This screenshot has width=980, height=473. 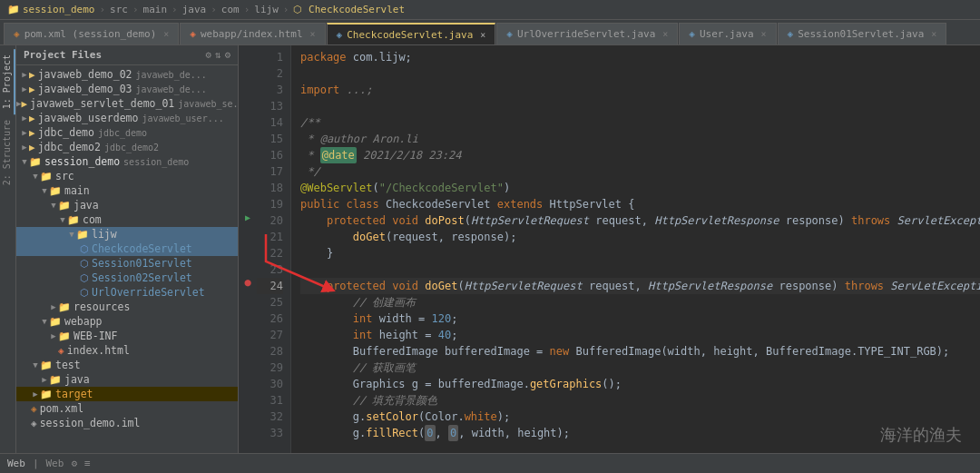 What do you see at coordinates (442, 319) in the screenshot?
I see `num-120: 120` at bounding box center [442, 319].